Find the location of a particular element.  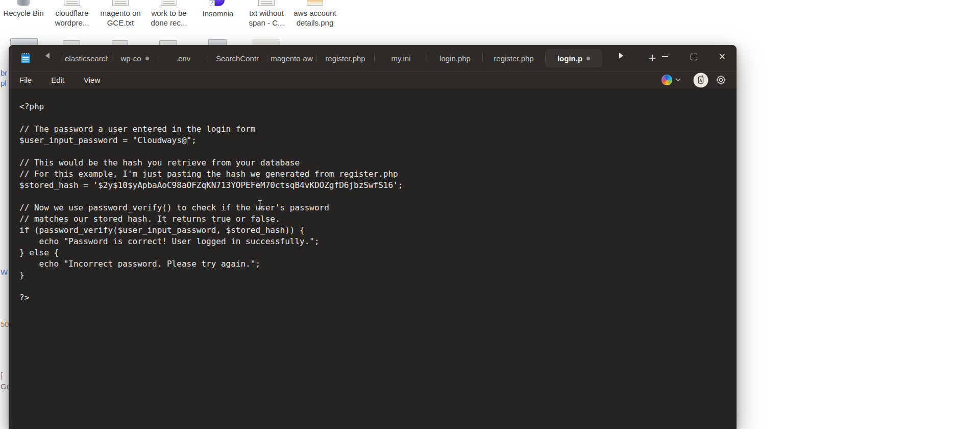

minimize-icon is located at coordinates (665, 57).